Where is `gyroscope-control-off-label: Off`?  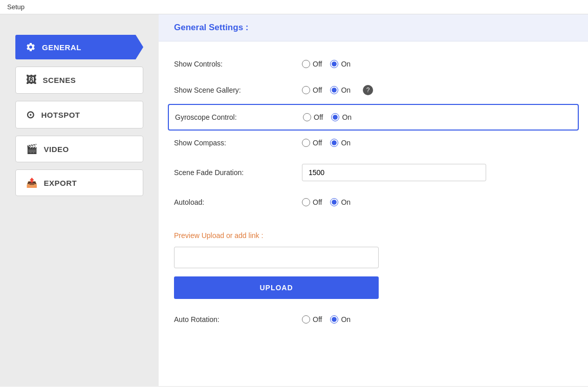 gyroscope-control-off-label: Off is located at coordinates (318, 117).